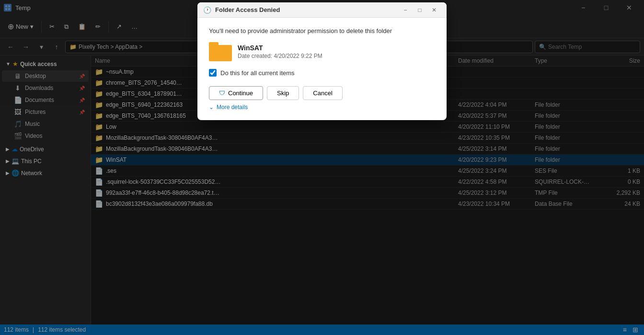 This screenshot has width=644, height=335. What do you see at coordinates (405, 10) in the screenshot?
I see `dialog-minimize-button: −` at bounding box center [405, 10].